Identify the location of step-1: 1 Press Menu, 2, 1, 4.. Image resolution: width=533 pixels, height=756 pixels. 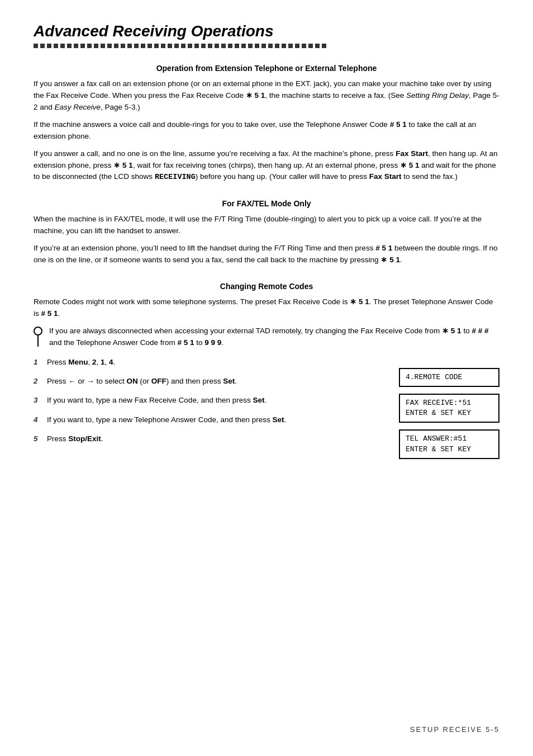
(208, 362).